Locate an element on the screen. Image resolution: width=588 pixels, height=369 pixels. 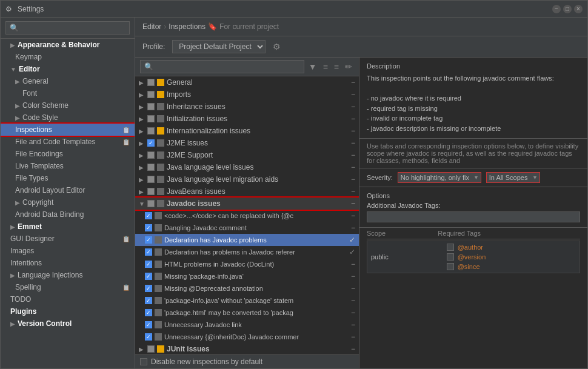
profile-select: Project Default Project is located at coordinates (219, 47).